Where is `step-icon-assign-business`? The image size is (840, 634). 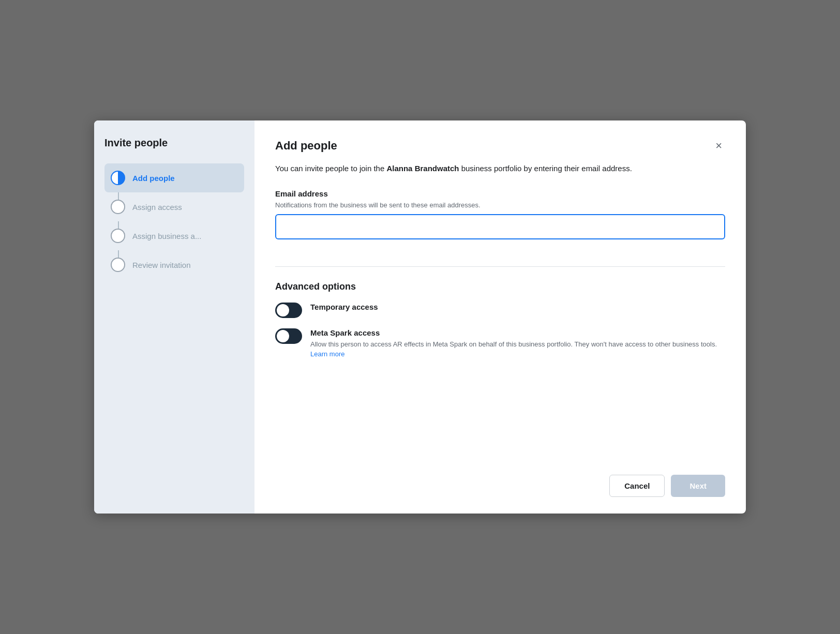
step-icon-assign-business is located at coordinates (118, 236).